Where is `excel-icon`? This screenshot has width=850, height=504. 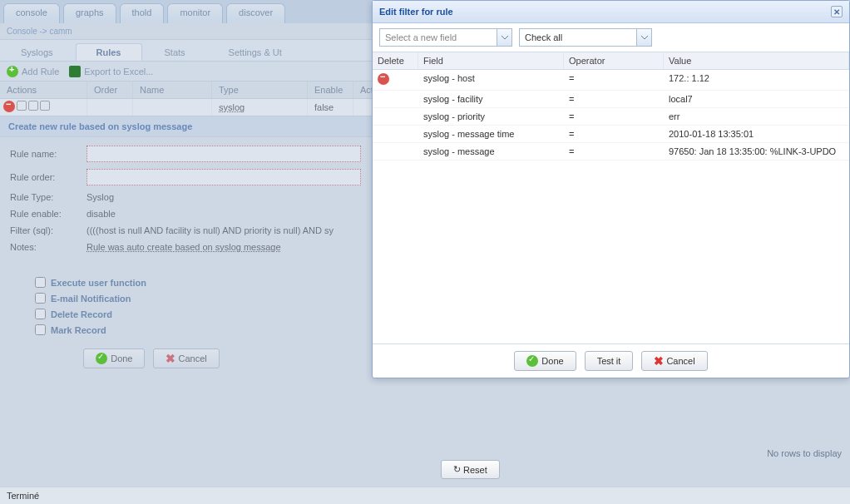
excel-icon is located at coordinates (75, 72).